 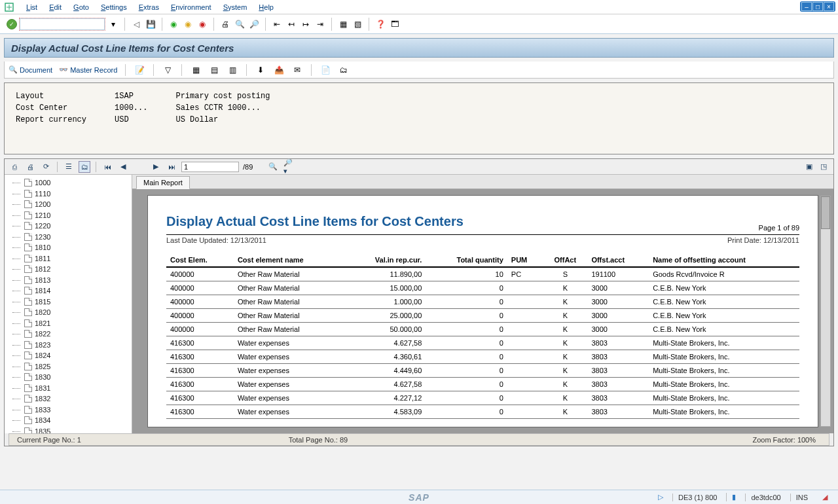 What do you see at coordinates (68, 247) in the screenshot?
I see `tree-item: 1810` at bounding box center [68, 247].